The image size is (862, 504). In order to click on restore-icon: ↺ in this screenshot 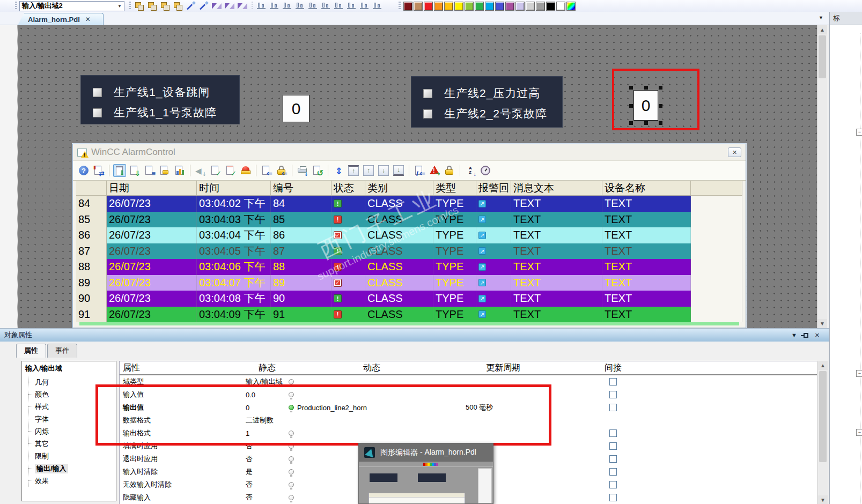, I will do `click(318, 171)`.